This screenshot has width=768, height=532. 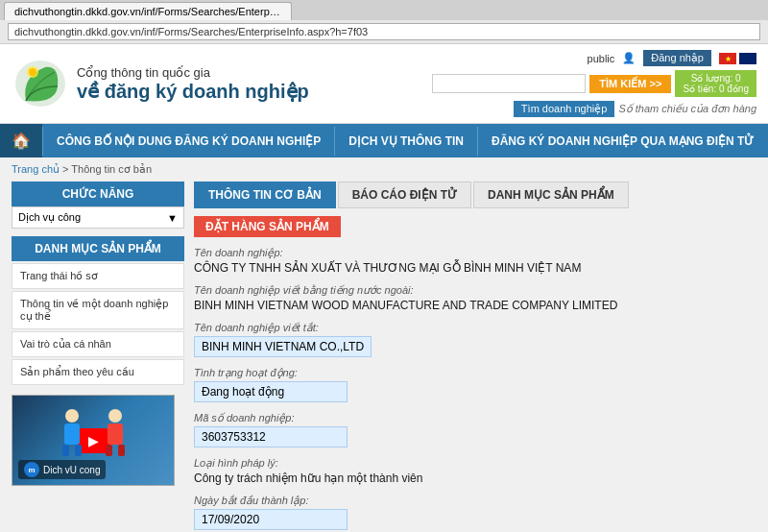 I want to click on en-flag, so click(x=748, y=59).